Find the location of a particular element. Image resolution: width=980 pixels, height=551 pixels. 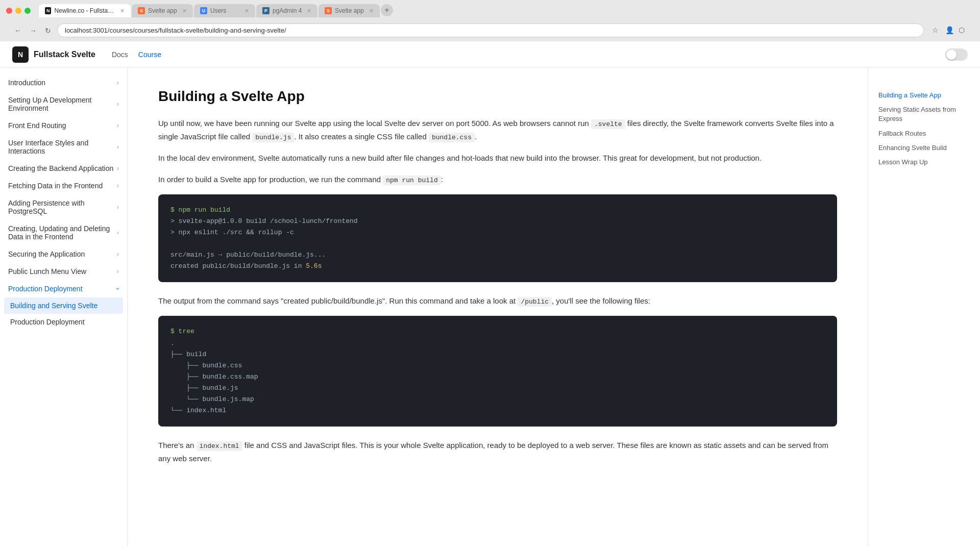

sidebar-subitem-production-deployment: Production Deployment is located at coordinates (63, 322).